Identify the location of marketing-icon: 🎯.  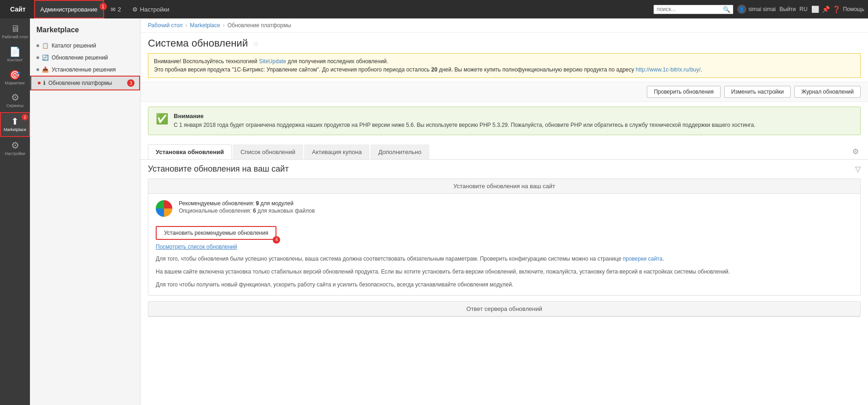
(15, 75).